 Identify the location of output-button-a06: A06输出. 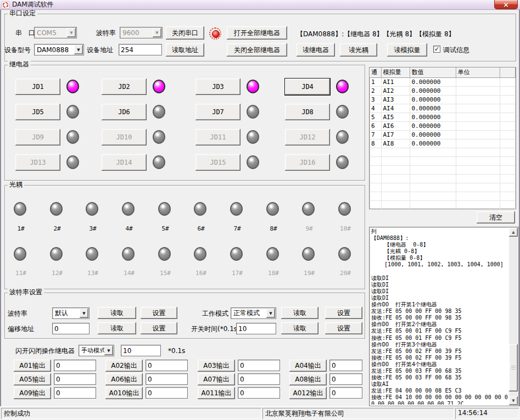
(124, 379).